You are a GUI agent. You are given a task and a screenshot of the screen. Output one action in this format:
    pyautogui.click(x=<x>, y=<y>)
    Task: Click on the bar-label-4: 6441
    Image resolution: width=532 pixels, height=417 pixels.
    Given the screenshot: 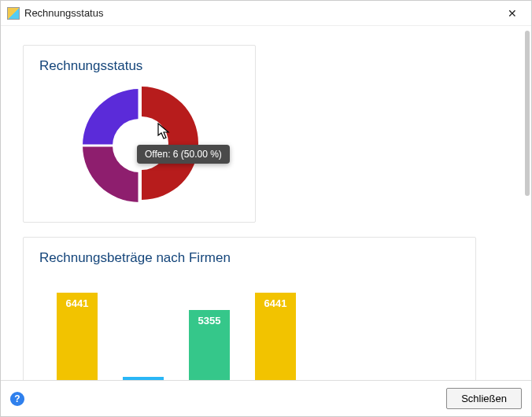 What is the action you would take?
    pyautogui.click(x=275, y=304)
    